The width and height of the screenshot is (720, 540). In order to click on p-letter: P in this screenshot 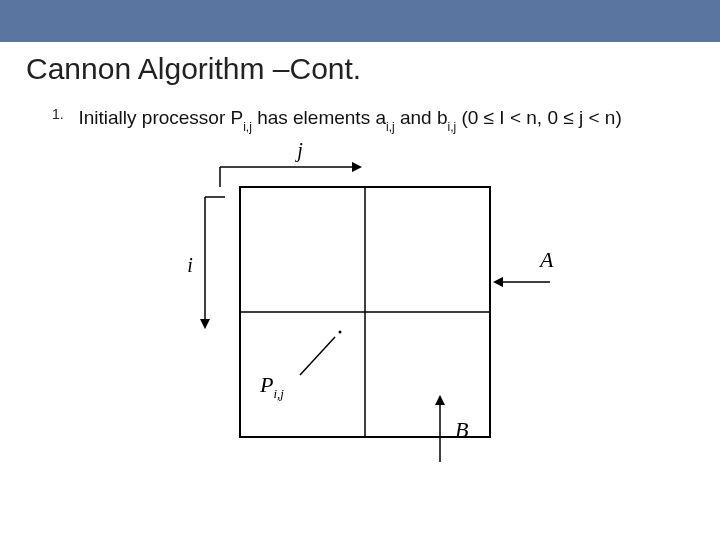, I will do `click(266, 384)`.